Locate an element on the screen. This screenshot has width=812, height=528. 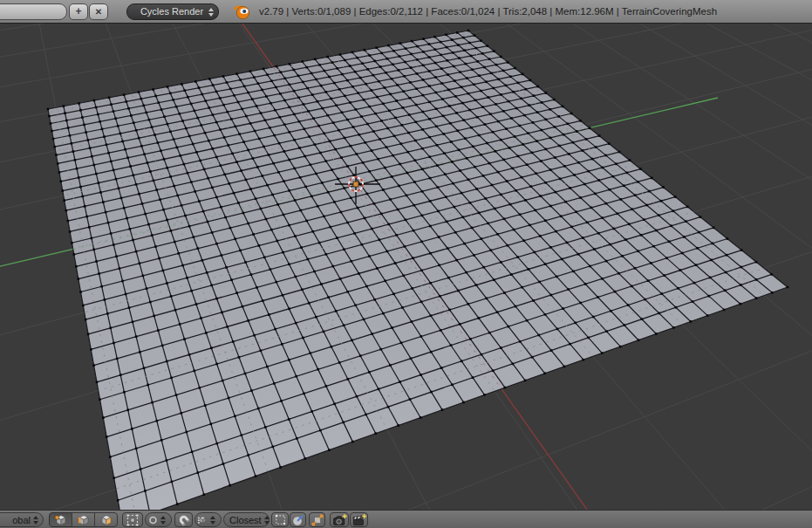
face-select-icon is located at coordinates (106, 520).